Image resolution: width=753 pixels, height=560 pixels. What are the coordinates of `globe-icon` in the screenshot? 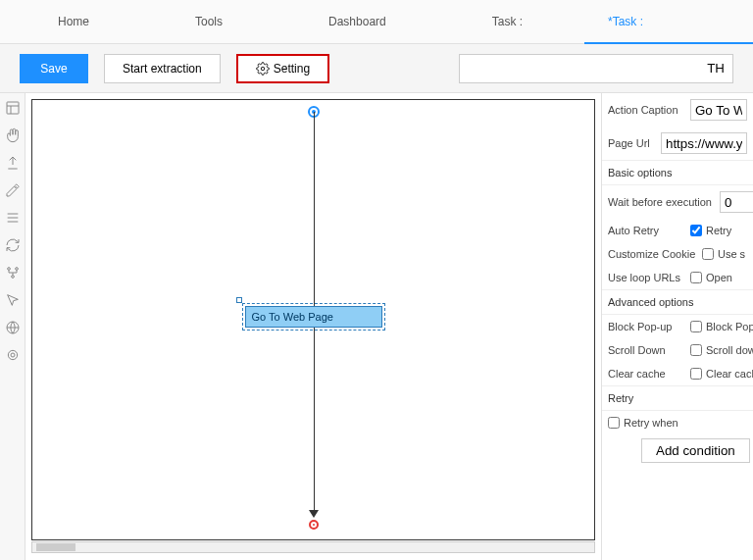 It's located at (13, 328).